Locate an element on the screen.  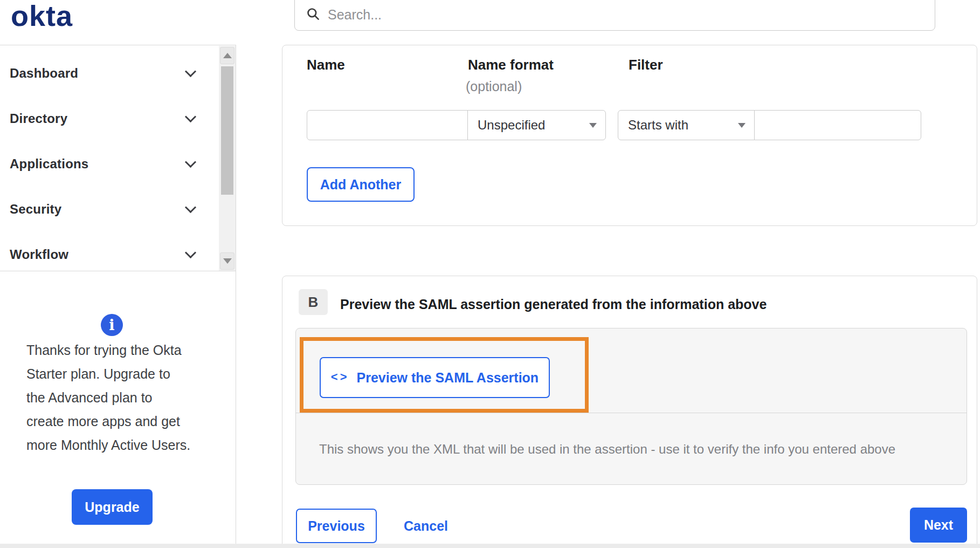
upgrade-message-line: the Advanced plan to is located at coordinates (108, 398).